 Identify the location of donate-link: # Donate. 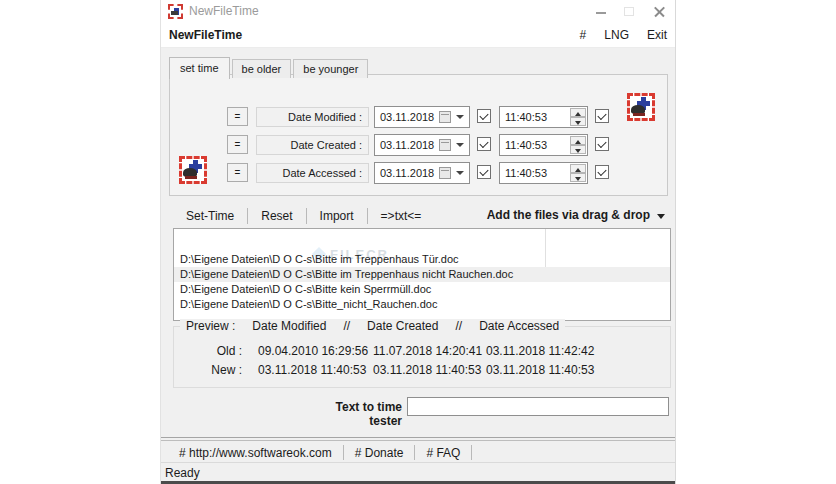
(380, 453).